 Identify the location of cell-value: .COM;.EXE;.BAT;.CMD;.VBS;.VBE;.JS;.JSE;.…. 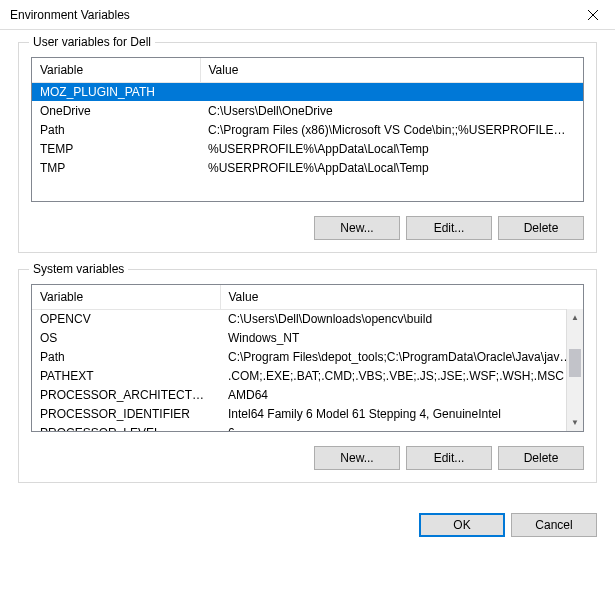
(402, 376).